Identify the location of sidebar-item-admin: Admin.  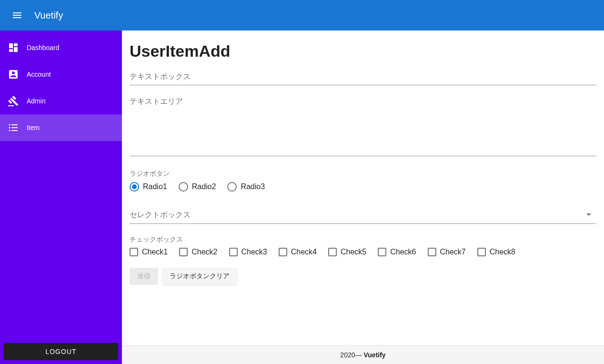
(61, 101).